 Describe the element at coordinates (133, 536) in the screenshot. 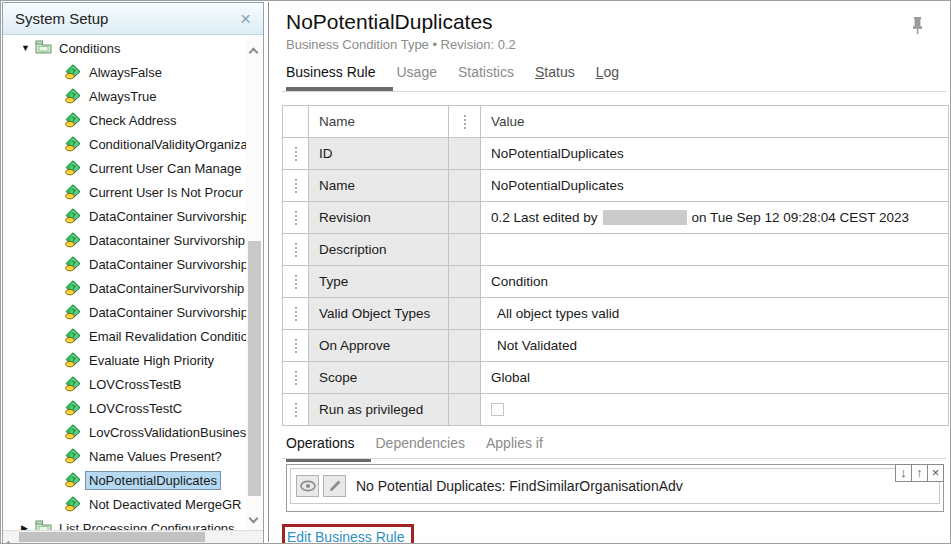

I see `tree-horizontal-scrollbar` at that location.